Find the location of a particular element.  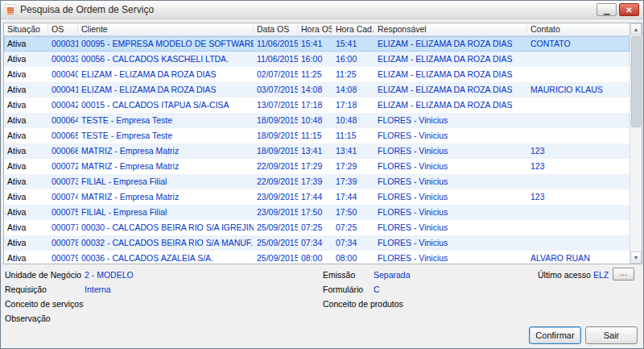

unidade-negocio-value: 2 - MODELO is located at coordinates (109, 275).